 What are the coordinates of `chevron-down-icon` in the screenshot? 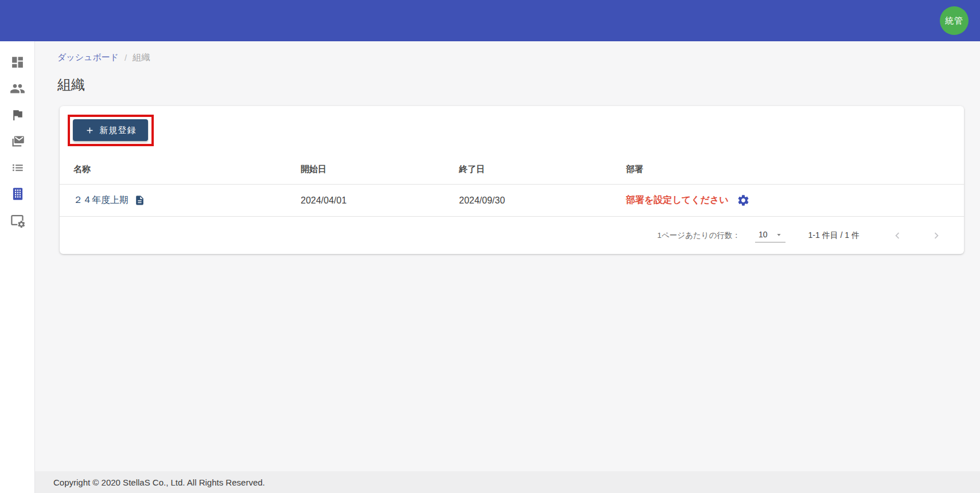 It's located at (779, 235).